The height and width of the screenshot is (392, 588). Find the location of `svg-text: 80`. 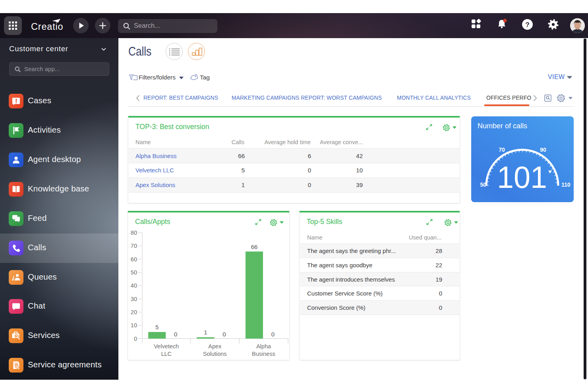

svg-text: 80 is located at coordinates (134, 233).